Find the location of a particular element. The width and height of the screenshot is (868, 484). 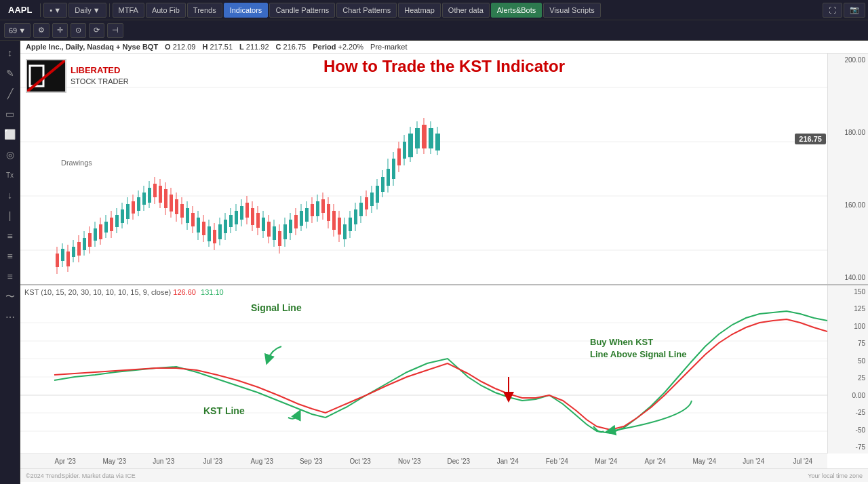

timeframe-label: Daily is located at coordinates (83, 10).